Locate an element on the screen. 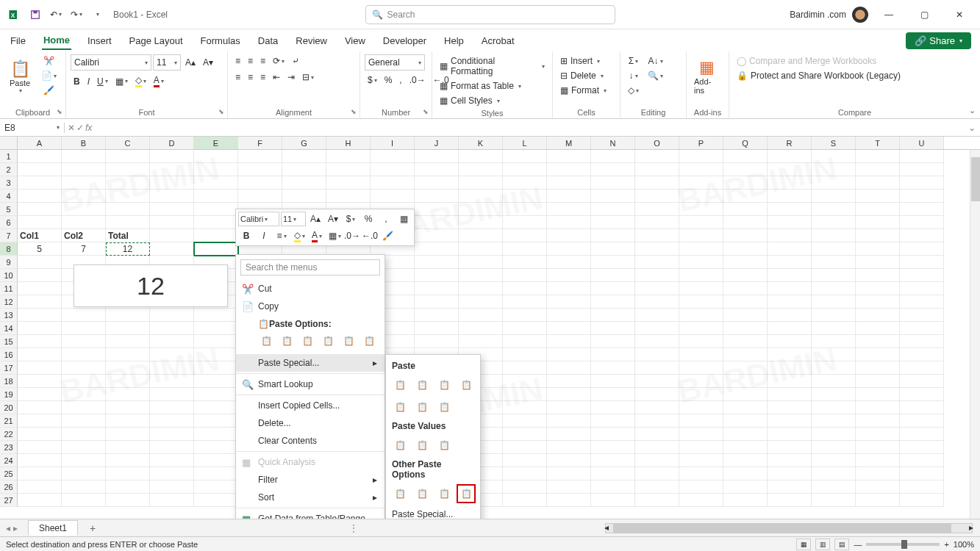  tab-review: Review is located at coordinates (312, 41).